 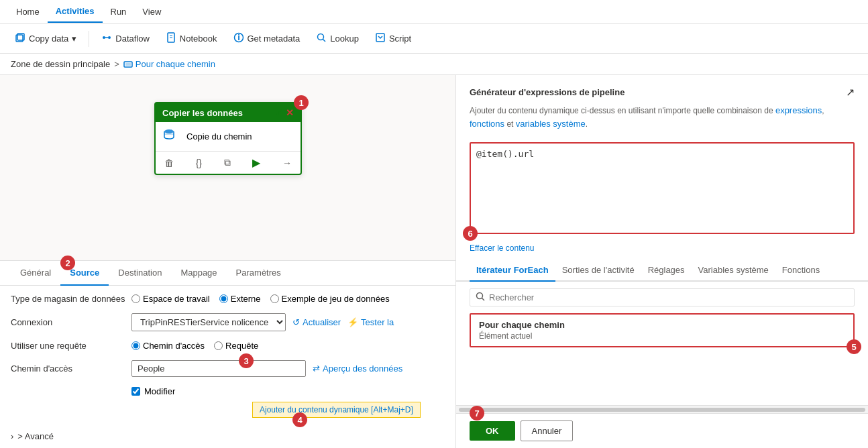 I want to click on path-input, so click(x=219, y=369).